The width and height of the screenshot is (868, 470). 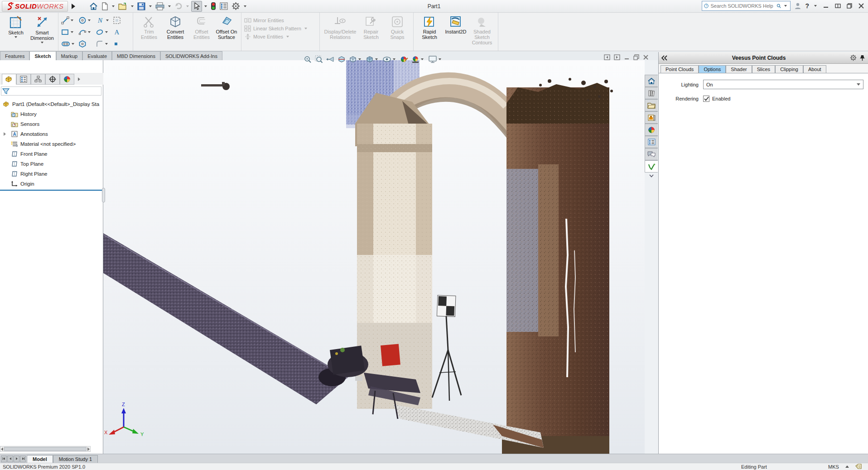 What do you see at coordinates (798, 6) in the screenshot?
I see `user-account-icon` at bounding box center [798, 6].